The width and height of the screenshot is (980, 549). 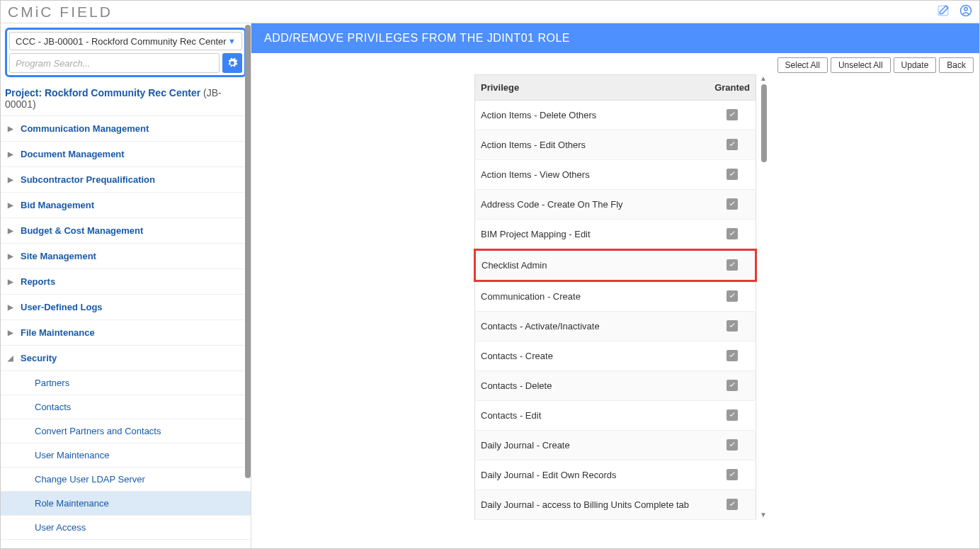 I want to click on nav-subitem-convert-partners-and-contacts: Convert Partners and Contacts, so click(x=126, y=431).